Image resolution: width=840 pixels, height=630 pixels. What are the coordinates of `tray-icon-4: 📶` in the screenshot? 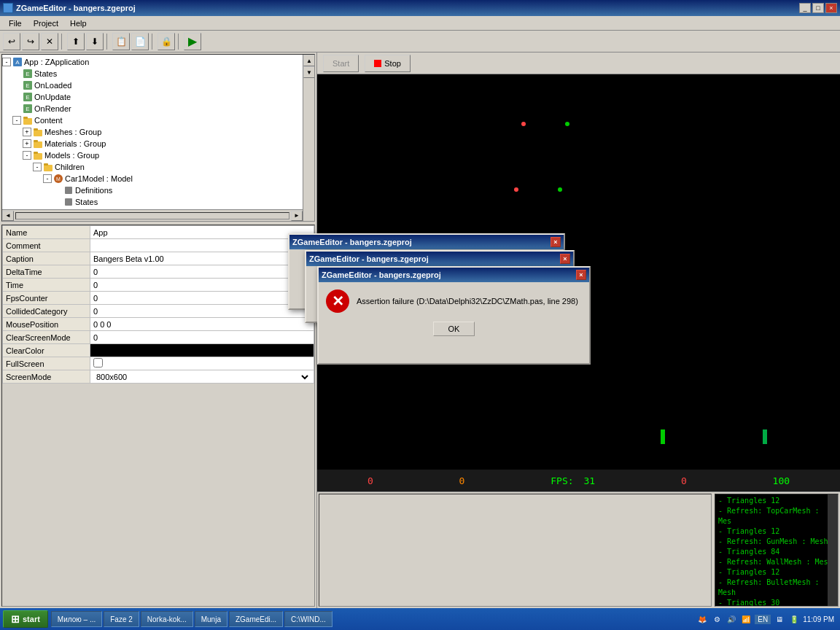 It's located at (746, 619).